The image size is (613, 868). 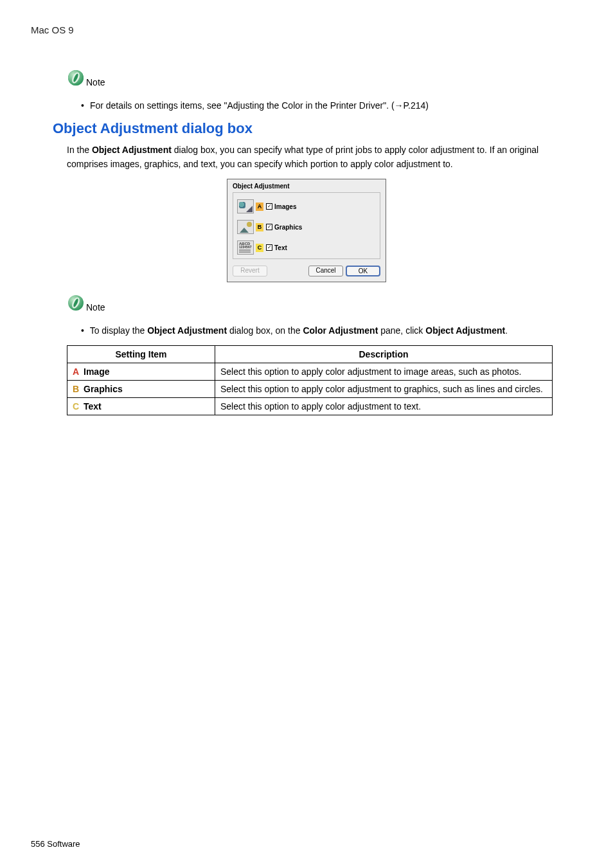 What do you see at coordinates (269, 248) in the screenshot?
I see `checkbox-text: ✓` at bounding box center [269, 248].